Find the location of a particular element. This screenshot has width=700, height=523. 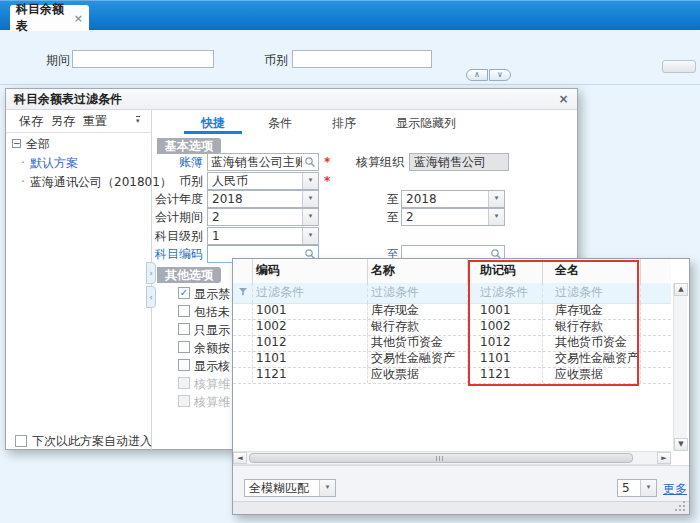

save-button: 保存 is located at coordinates (31, 121).